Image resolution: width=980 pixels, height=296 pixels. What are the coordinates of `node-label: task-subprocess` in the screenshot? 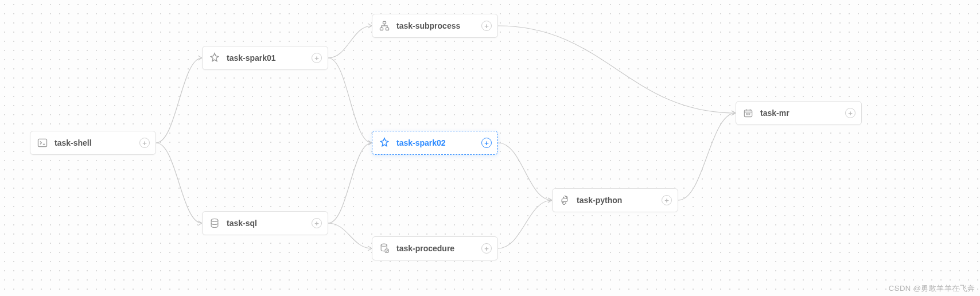 It's located at (439, 26).